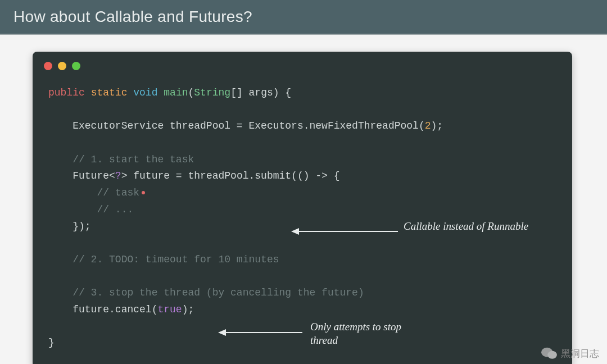 Image resolution: width=607 pixels, height=364 pixels. What do you see at coordinates (175, 93) in the screenshot?
I see `fn-main: main` at bounding box center [175, 93].